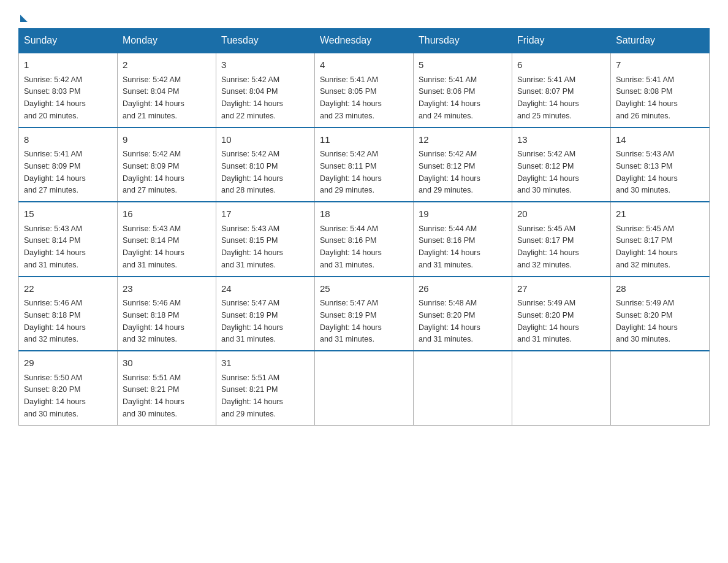 The image size is (728, 563). Describe the element at coordinates (266, 90) in the screenshot. I see `calendar-day-cell: 3 Sunrise: 5:42 AMSunset: 8:04 PMDayligh…` at that location.